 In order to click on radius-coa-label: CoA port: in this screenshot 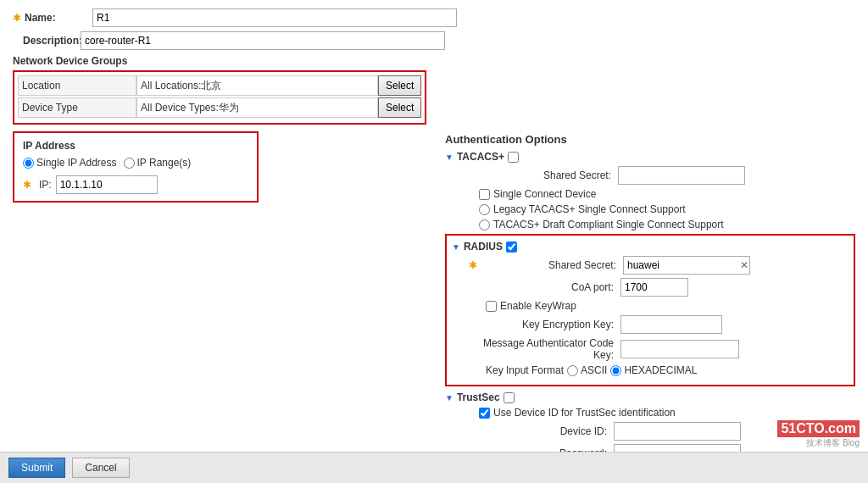, I will do `click(542, 287)`.